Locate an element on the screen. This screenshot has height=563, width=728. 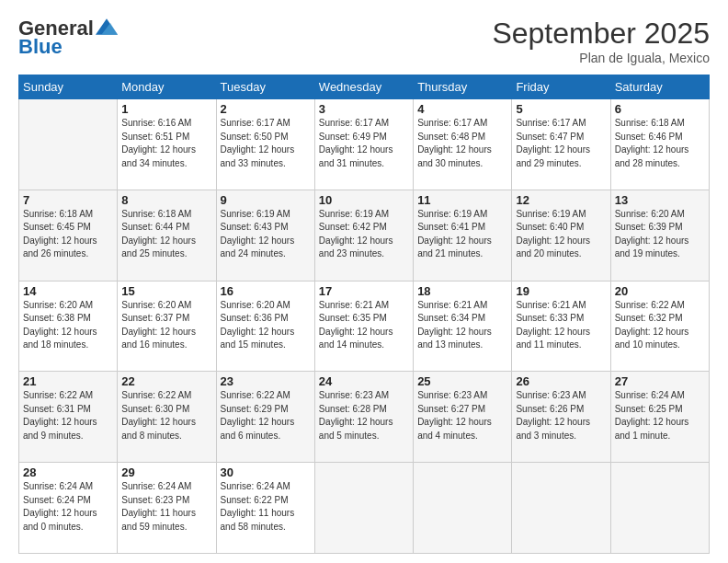
day-number: 11 is located at coordinates (462, 201).